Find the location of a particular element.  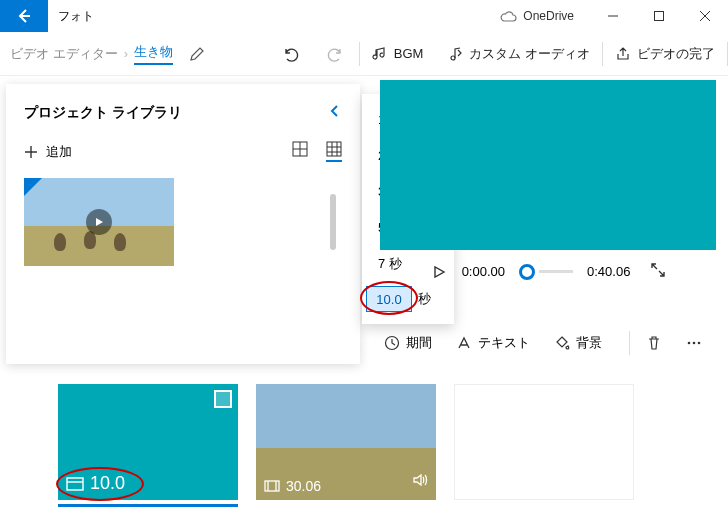

speaker-icon is located at coordinates (420, 482).